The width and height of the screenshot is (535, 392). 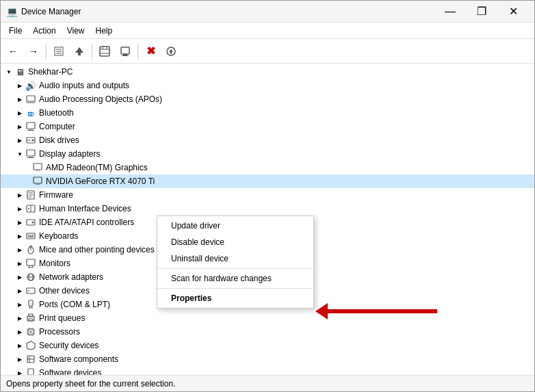 I want to click on item-label: Network adapters, so click(x=71, y=277).